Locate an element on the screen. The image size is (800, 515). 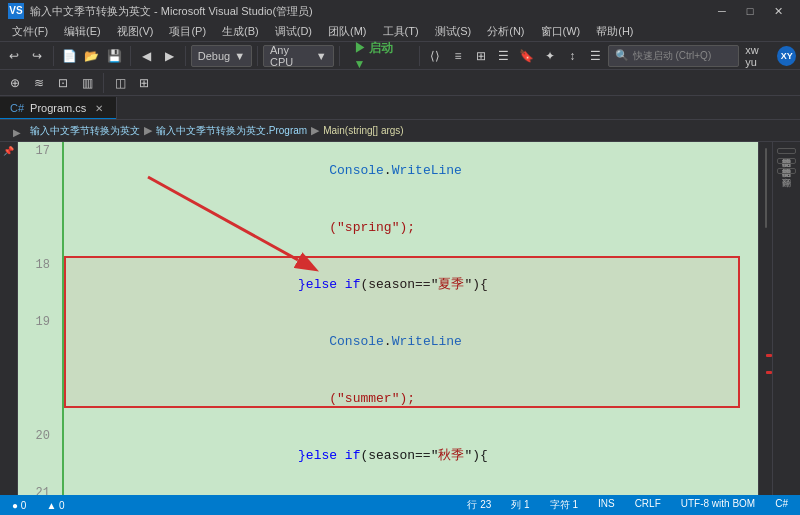
tb2-sep is located at coordinates (104, 83).